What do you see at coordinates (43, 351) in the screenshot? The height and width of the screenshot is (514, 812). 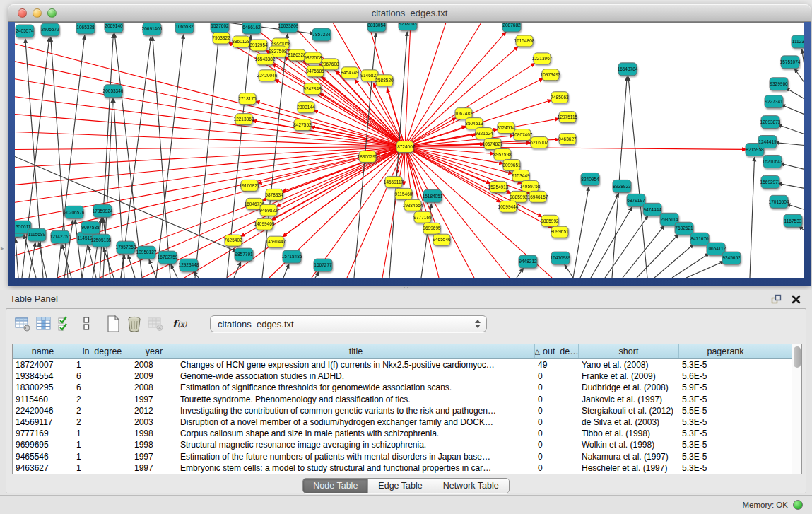 I see `column-header-name: name` at bounding box center [43, 351].